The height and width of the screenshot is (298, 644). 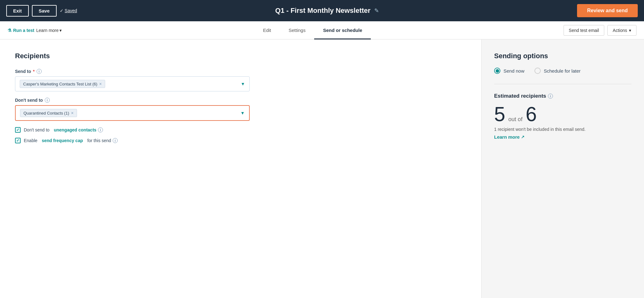 What do you see at coordinates (24, 30) in the screenshot?
I see `run-test-label: Run a test` at bounding box center [24, 30].